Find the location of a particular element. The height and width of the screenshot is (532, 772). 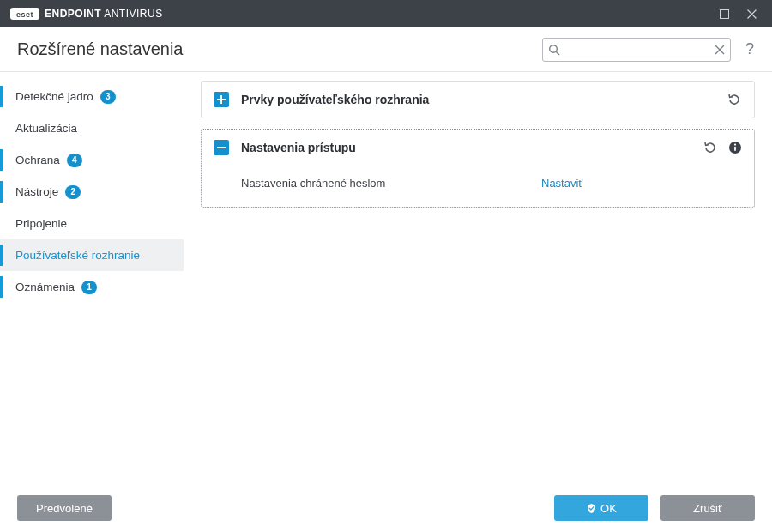

sidebar-item-label: Ochrana is located at coordinates (38, 160).